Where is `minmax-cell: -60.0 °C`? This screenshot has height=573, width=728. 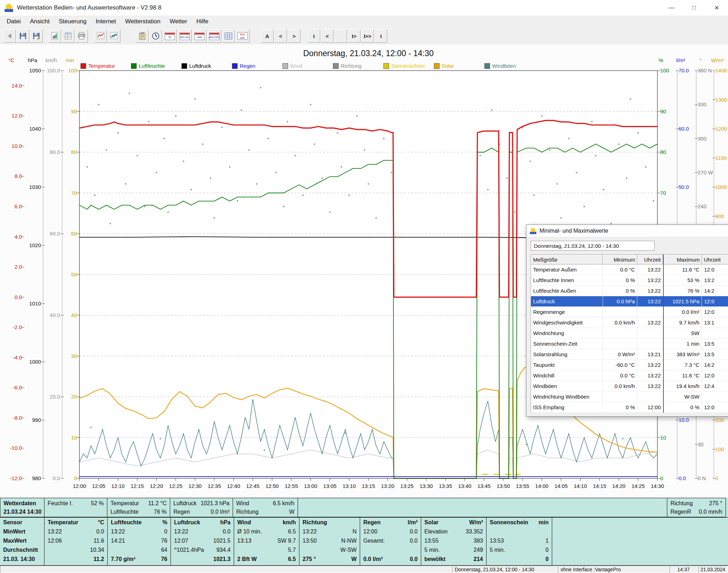
minmax-cell: -60.0 °C is located at coordinates (620, 365).